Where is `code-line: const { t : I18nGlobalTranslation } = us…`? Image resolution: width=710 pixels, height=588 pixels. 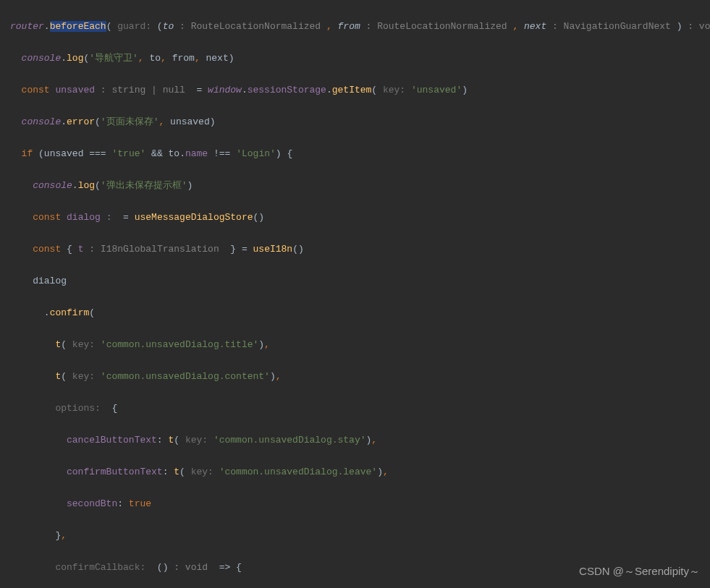 code-line: const { t : I18nGlobalTranslation } = us… is located at coordinates (360, 250).